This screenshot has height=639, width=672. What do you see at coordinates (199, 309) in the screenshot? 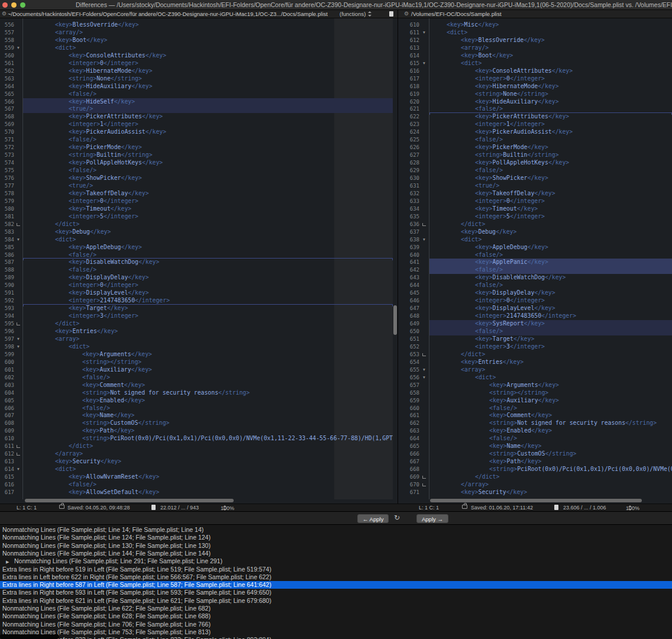
I see `code-line: 593<key>Target</key>` at bounding box center [199, 309].